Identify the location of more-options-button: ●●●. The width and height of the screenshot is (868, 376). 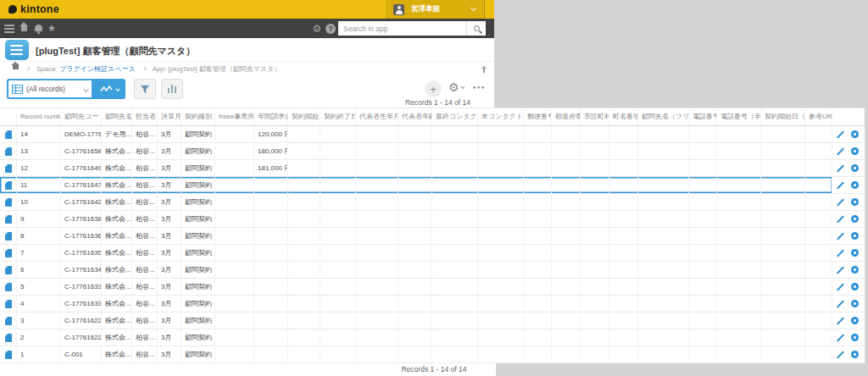
(480, 87).